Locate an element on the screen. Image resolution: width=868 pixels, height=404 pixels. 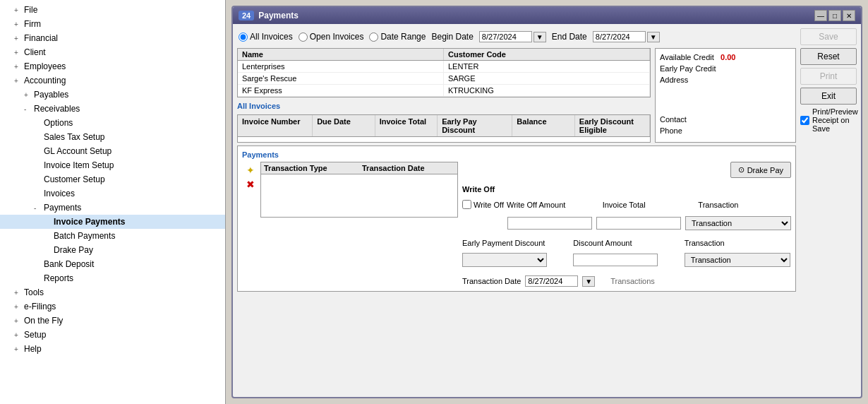
write-off-checkbox is located at coordinates (467, 205).